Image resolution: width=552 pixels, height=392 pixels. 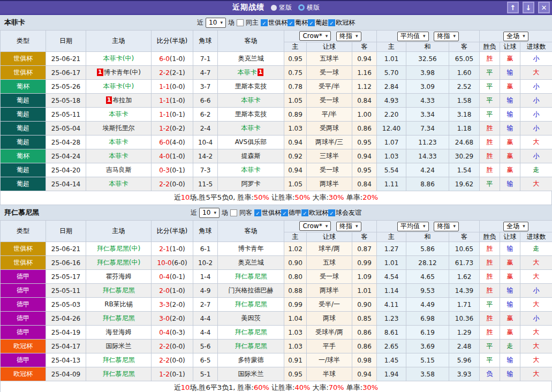 What do you see at coordinates (345, 213) in the screenshot?
I see `competition-filter-item: ✓ 球会友谊` at bounding box center [345, 213].